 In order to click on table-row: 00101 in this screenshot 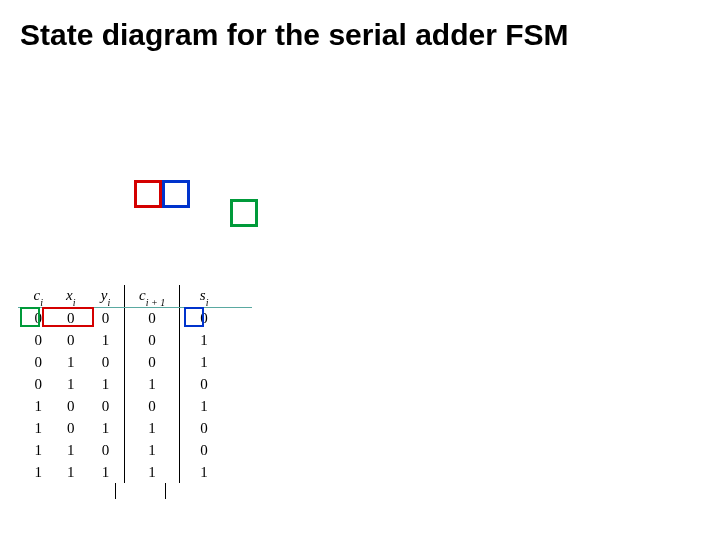, I will do `click(125, 340)`.